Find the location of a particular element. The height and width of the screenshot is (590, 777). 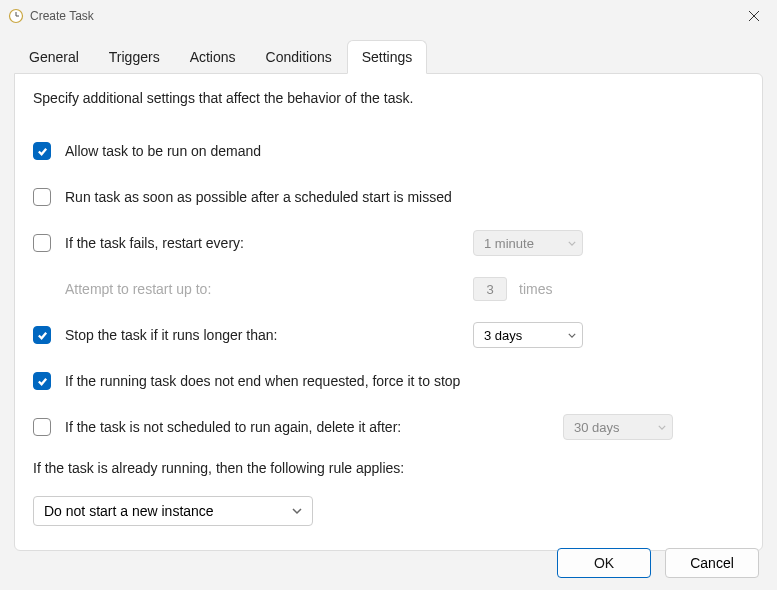

cancel-button-label: Cancel is located at coordinates (712, 563).